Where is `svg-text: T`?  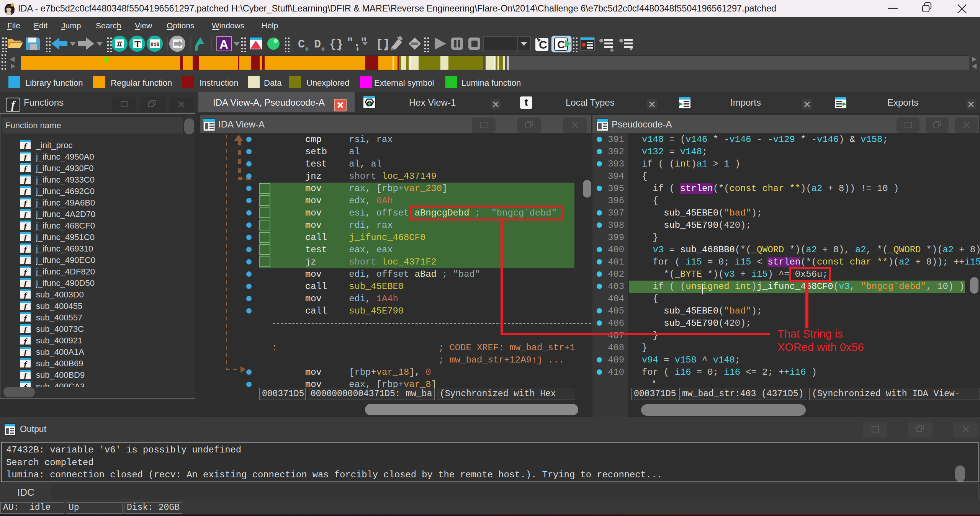 svg-text: T is located at coordinates (137, 44).